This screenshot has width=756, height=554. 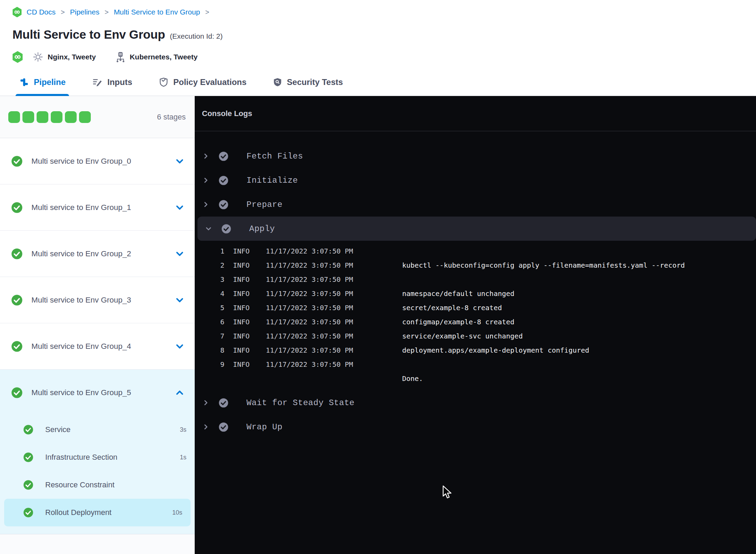 What do you see at coordinates (210, 82) in the screenshot?
I see `tab-label: Policy Evaluations` at bounding box center [210, 82].